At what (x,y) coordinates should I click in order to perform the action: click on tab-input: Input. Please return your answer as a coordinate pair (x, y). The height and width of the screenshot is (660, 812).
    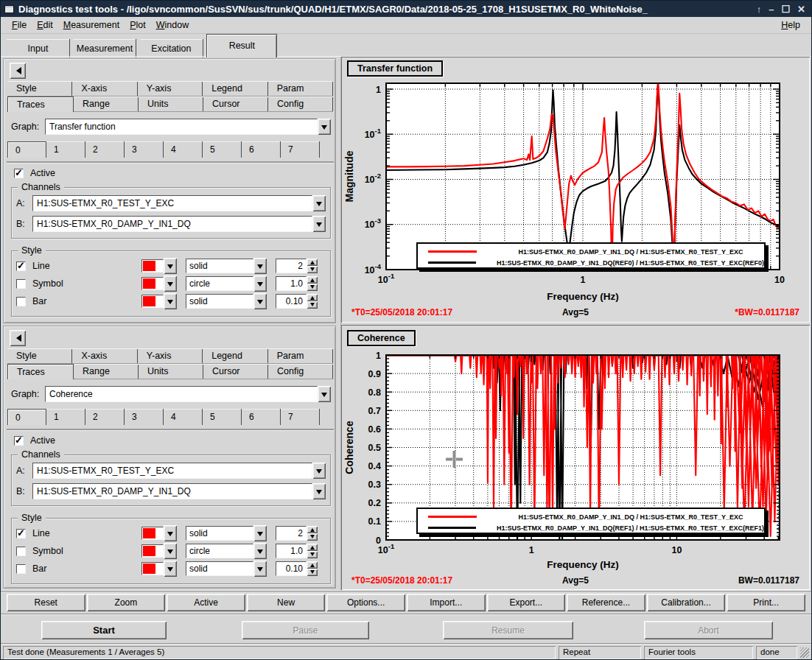
    Looking at the image, I should click on (38, 49).